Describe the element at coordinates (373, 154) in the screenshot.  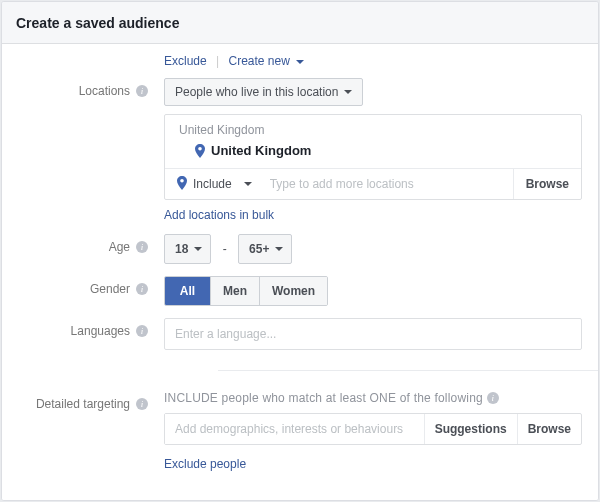
I see `location-country-item: United Kingdom` at that location.